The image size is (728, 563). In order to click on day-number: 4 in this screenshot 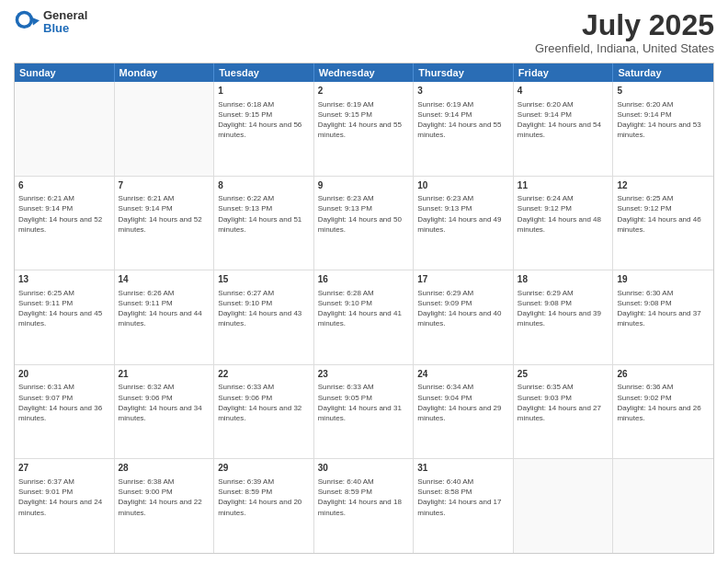, I will do `click(563, 91)`.